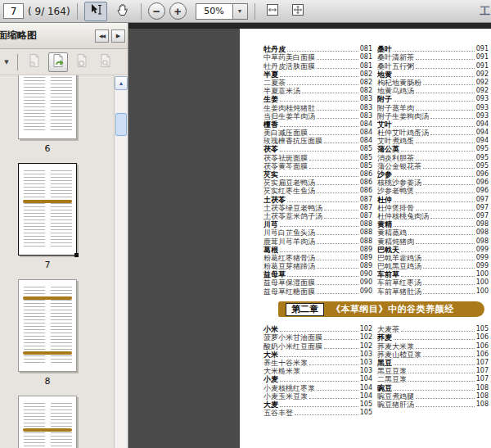 The image size is (491, 448). What do you see at coordinates (318, 66) in the screenshot?
I see `toc-entry: 牡丹皮活肤面膜 081` at bounding box center [318, 66].